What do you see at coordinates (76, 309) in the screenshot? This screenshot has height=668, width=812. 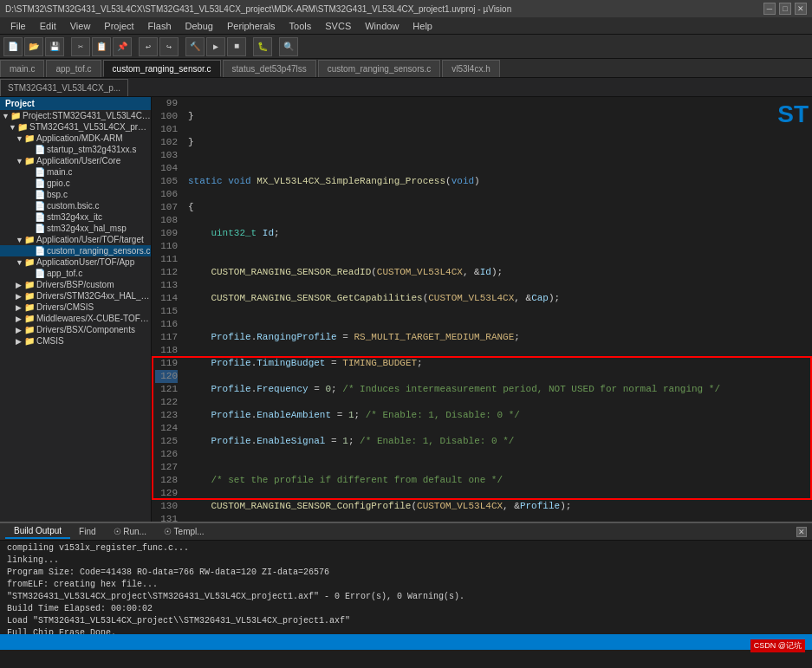 I see `project-sidebar: Project ▼ 📁 Project:STM32G431_VL53L4CX..…` at bounding box center [76, 309].